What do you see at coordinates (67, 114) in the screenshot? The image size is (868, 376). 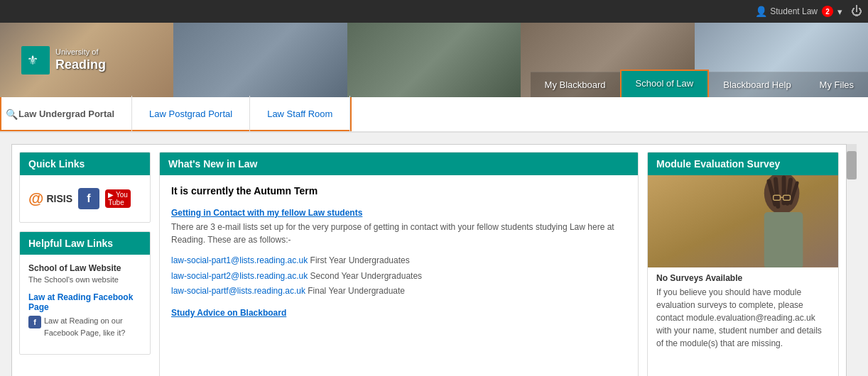 I see `subtab-law-undergrad: Law Undergrad Portal` at bounding box center [67, 114].